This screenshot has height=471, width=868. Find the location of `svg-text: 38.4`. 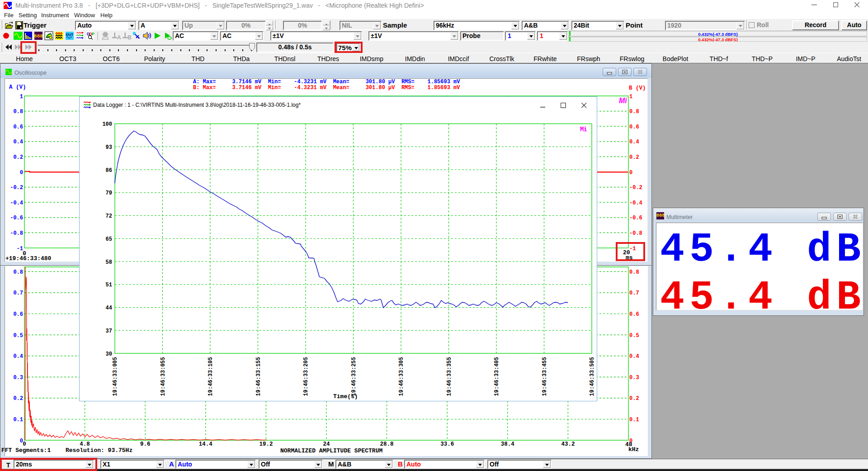

svg-text: 38.4 is located at coordinates (508, 444).